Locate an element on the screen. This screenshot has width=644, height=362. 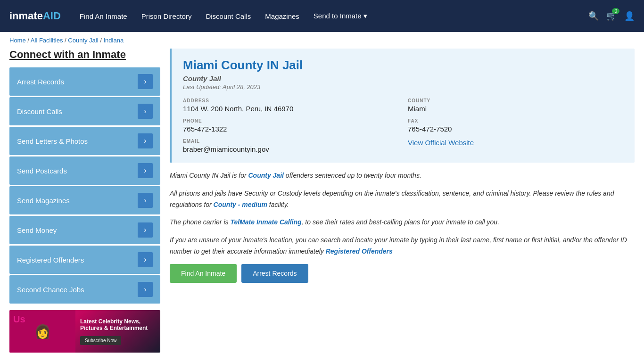
breadcrumb: Home / All Facilities / County Jail / In… is located at coordinates (322, 41).